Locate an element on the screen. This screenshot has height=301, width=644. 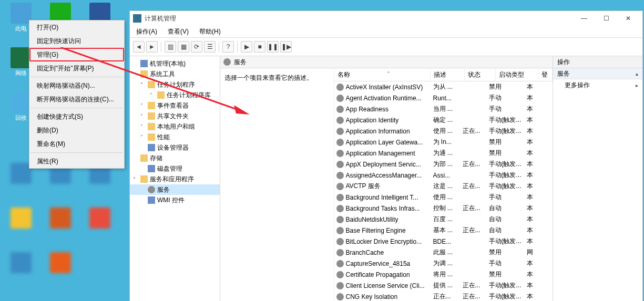
service-row: Application Layer Gatewa...为 In...禁用本 is located at coordinates (444, 142).